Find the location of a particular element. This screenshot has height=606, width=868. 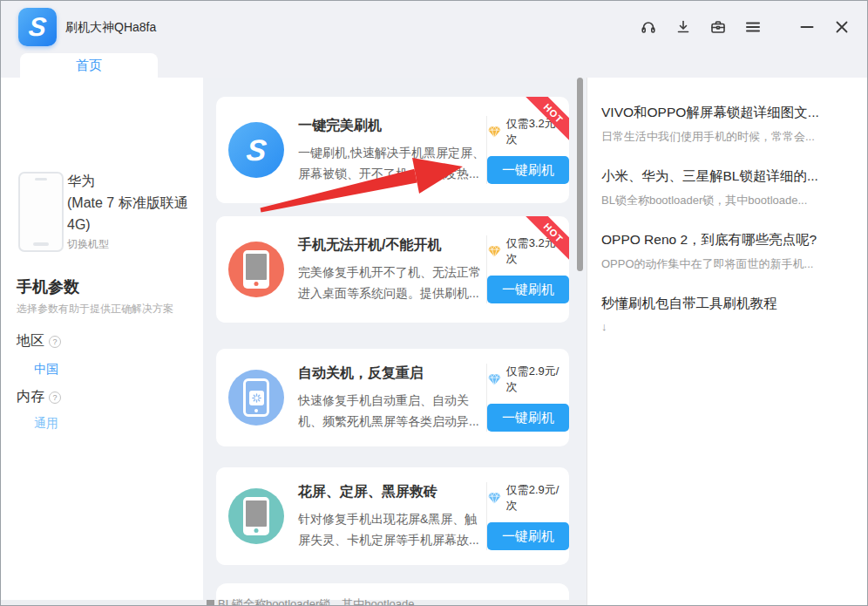

toolbox-button is located at coordinates (718, 27).